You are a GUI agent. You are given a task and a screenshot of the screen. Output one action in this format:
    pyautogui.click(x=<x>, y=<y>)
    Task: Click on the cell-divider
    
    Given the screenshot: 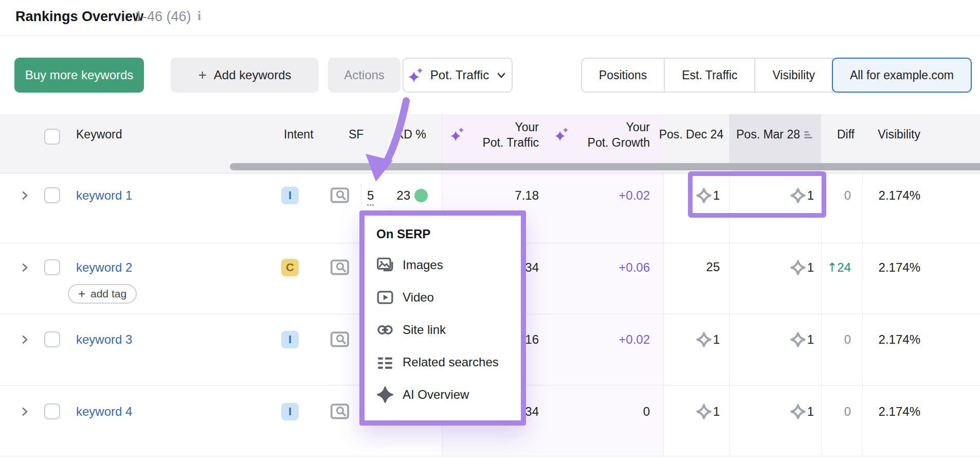 What is the action you would take?
    pyautogui.click(x=361, y=196)
    